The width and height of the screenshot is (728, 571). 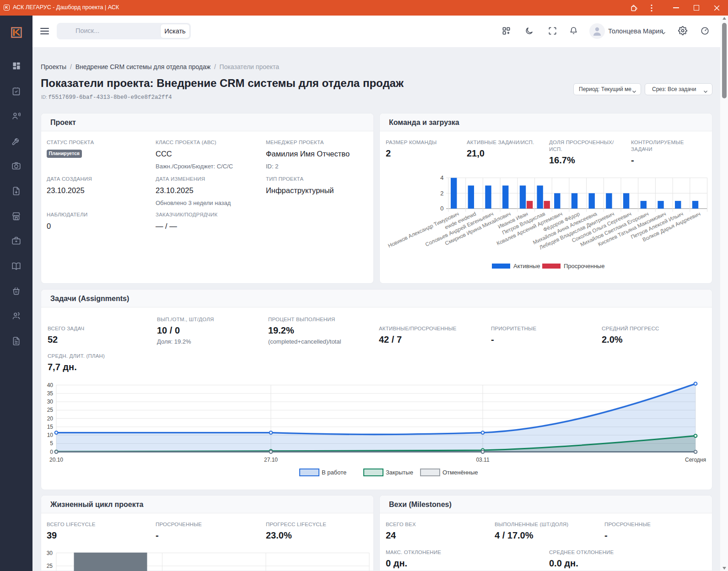 I want to click on svg-text: Закрытые, so click(x=399, y=472).